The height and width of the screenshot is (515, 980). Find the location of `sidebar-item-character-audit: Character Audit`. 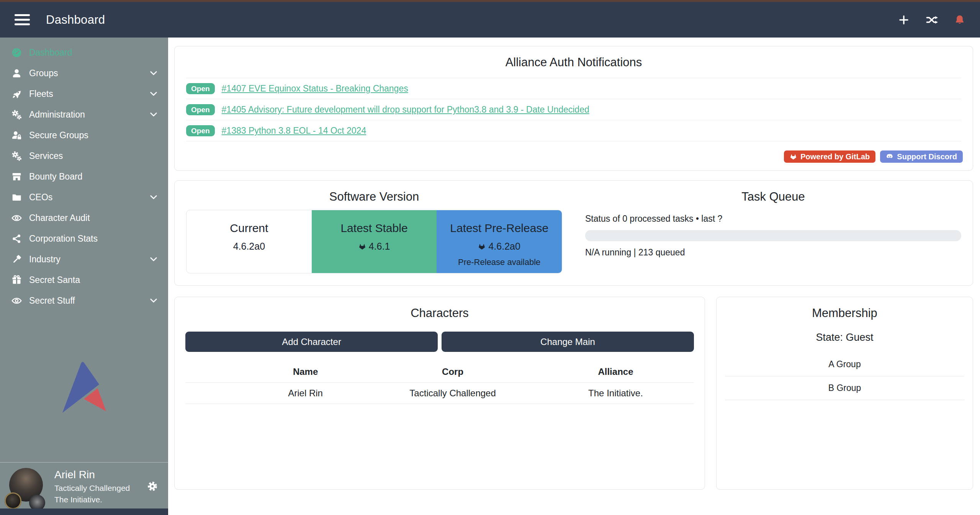

sidebar-item-character-audit: Character Audit is located at coordinates (84, 218).